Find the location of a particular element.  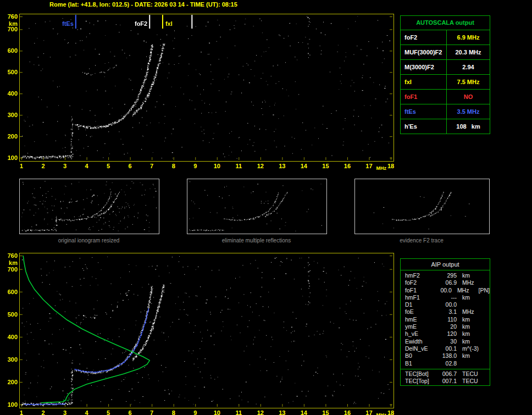

aip-row: Ewidth30km is located at coordinates (445, 342).